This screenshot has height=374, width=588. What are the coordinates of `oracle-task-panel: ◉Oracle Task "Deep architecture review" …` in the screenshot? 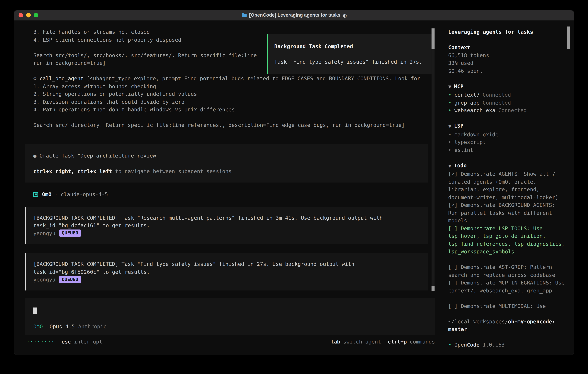 It's located at (227, 163).